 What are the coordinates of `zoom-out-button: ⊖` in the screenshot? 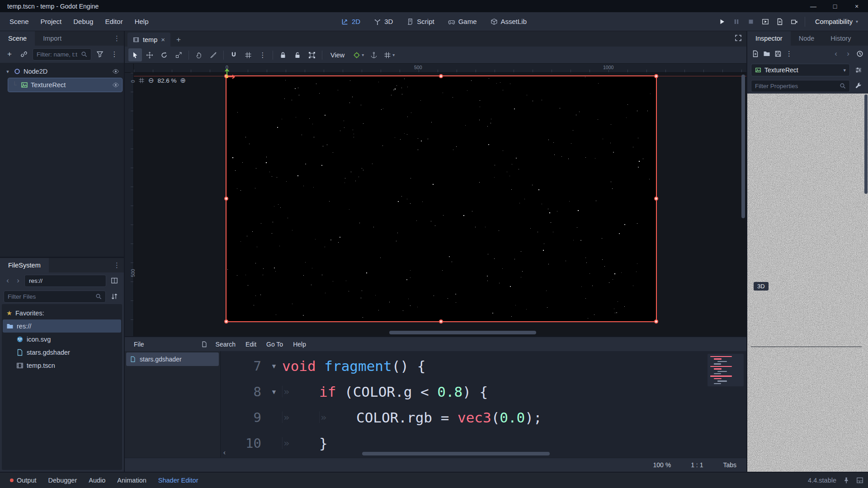 It's located at (151, 80).